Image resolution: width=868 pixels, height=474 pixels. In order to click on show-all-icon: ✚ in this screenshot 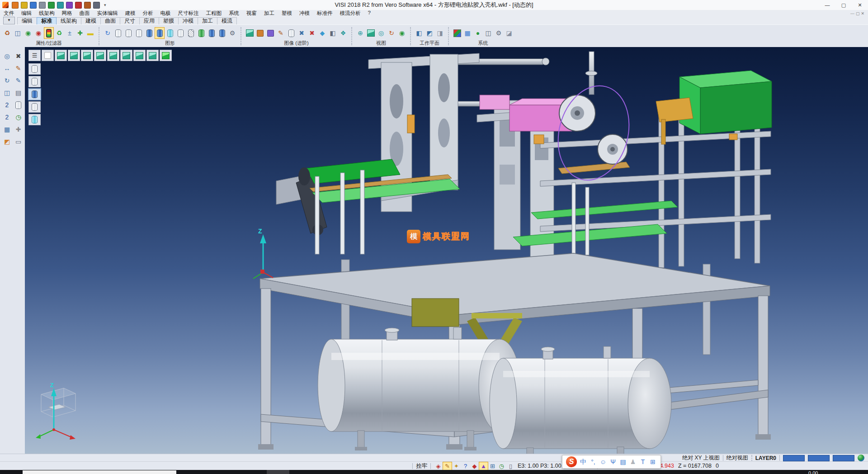, I will do `click(80, 33)`.